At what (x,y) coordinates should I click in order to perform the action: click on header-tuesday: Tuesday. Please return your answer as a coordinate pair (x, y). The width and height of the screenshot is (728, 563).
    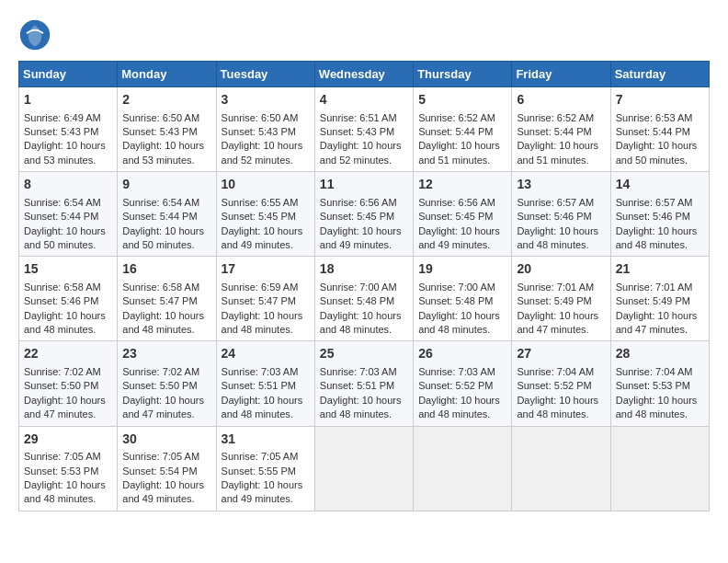
    Looking at the image, I should click on (265, 75).